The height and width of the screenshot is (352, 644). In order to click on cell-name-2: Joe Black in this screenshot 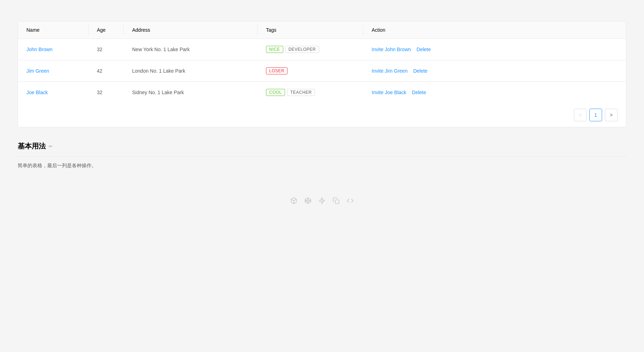, I will do `click(53, 92)`.